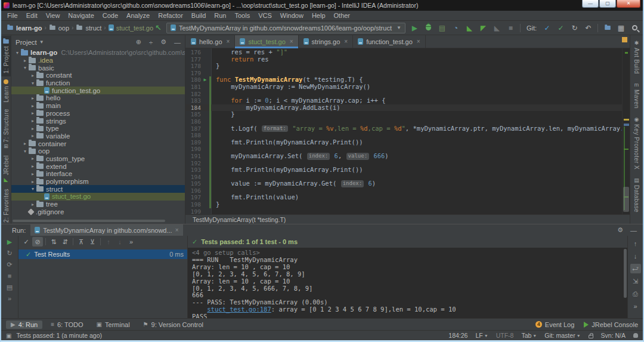 Image resolution: width=644 pixels, height=342 pixels. I want to click on gear-icon: ⚙, so click(163, 42).